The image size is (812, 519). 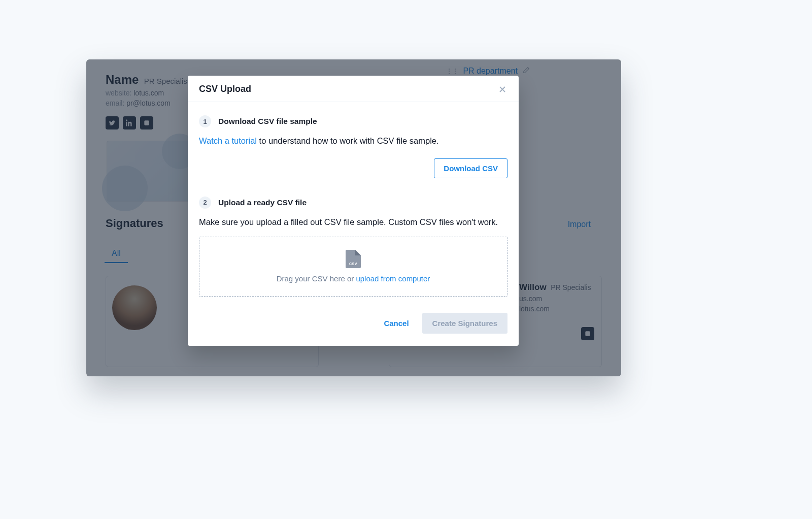 I want to click on step-1-description: Watch a tutorial to understand how to wo…, so click(x=353, y=141).